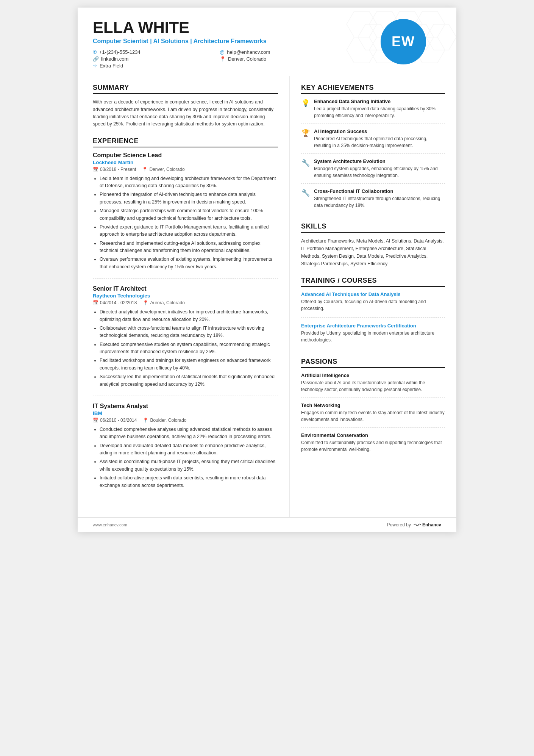 The image size is (534, 756). Describe the element at coordinates (186, 413) in the screenshot. I see `job-3-company: IBM` at that location.